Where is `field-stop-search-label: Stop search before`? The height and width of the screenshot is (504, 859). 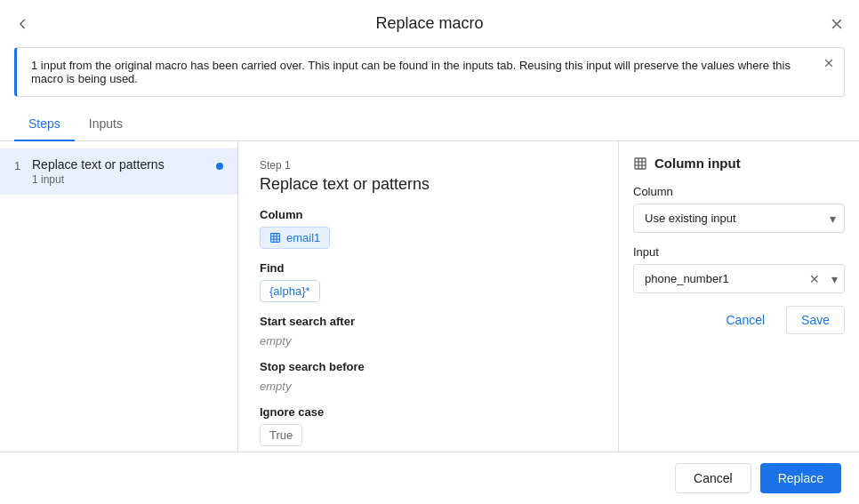 field-stop-search-label: Stop search before is located at coordinates (429, 366).